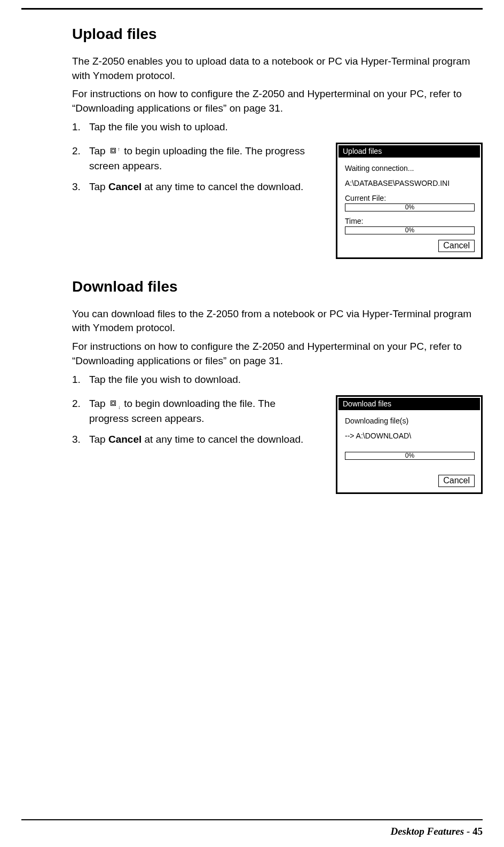 Image resolution: width=504 pixels, height=847 pixels. Describe the element at coordinates (278, 101) in the screenshot. I see `upload-intro-2: For instructions on how to configure the…` at that location.